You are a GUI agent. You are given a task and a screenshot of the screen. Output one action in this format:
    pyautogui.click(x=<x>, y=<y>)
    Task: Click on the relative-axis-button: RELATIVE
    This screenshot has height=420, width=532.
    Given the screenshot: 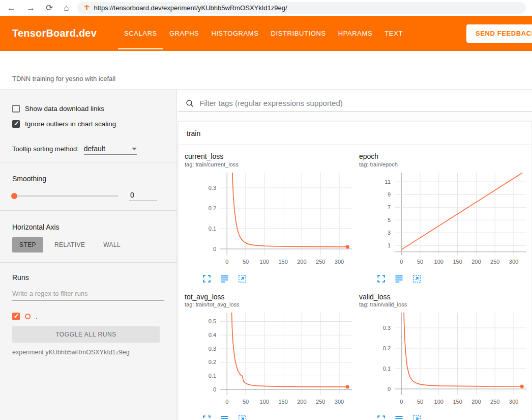 What is the action you would take?
    pyautogui.click(x=70, y=245)
    